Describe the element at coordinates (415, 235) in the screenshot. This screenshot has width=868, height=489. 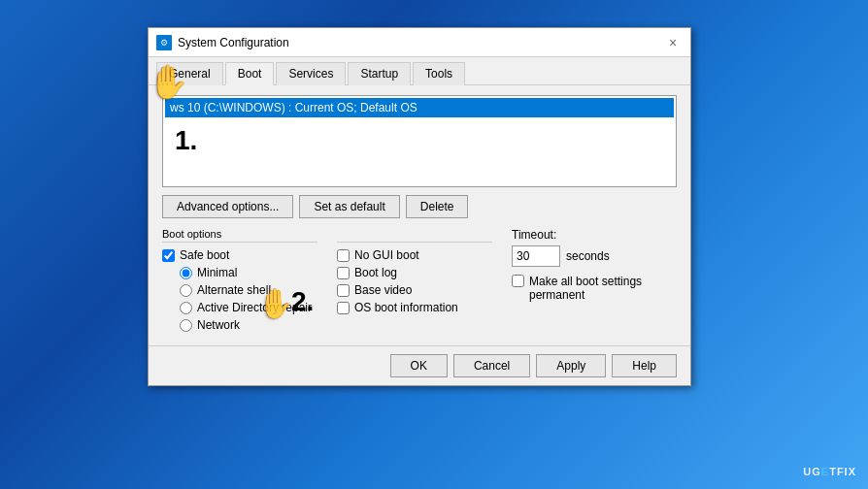
I see `boot-options-label2` at that location.